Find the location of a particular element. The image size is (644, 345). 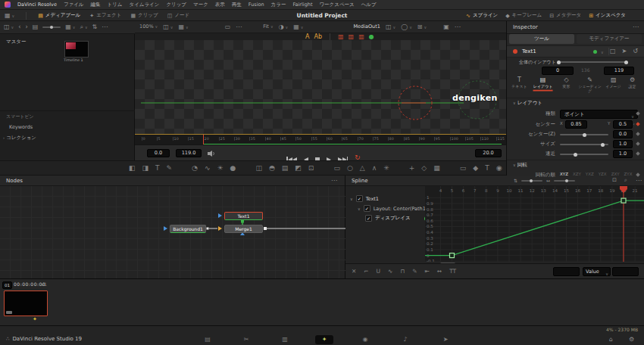

home-icon: ⌂ is located at coordinates (611, 340).